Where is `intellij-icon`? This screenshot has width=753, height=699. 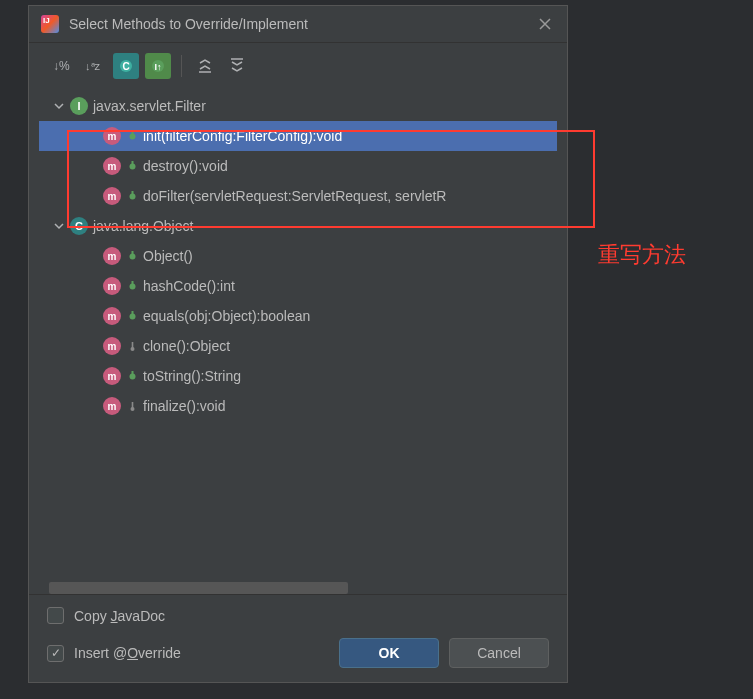
intellij-icon is located at coordinates (50, 24).